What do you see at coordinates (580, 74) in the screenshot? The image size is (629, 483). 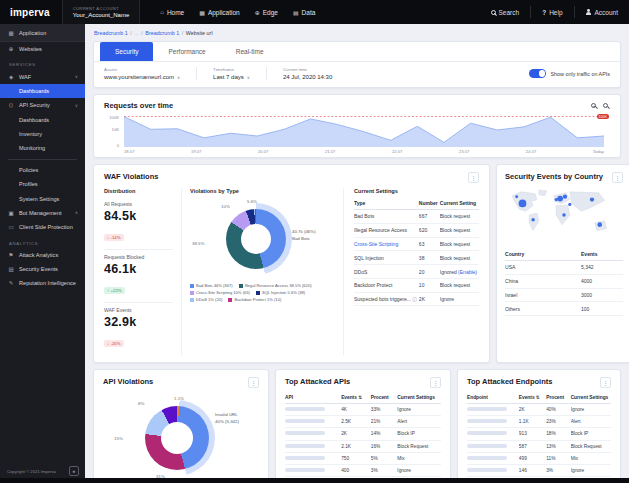 I see `api-traffic-toggle-label: Show only traffic on APIs` at bounding box center [580, 74].